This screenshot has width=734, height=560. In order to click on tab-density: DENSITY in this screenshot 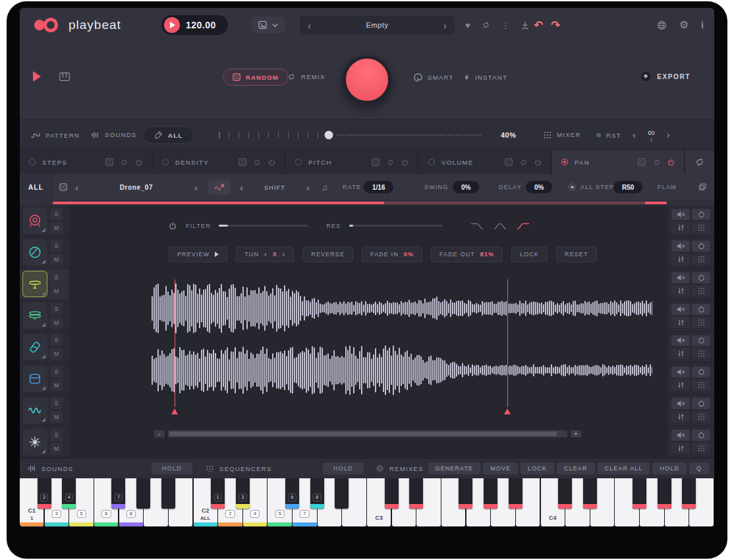, I will do `click(219, 162)`.